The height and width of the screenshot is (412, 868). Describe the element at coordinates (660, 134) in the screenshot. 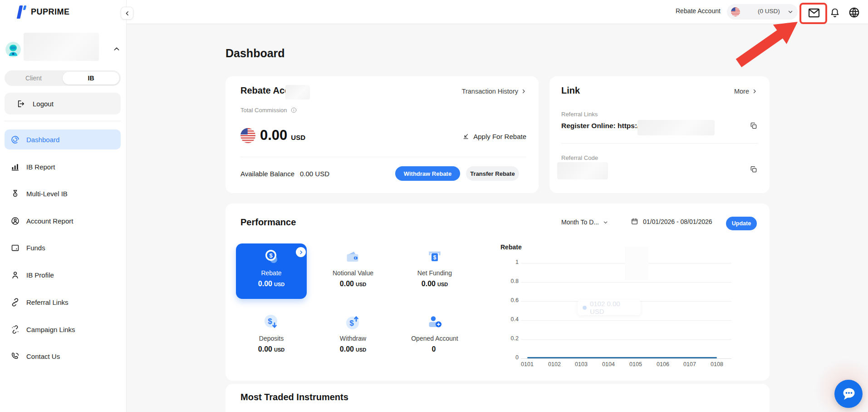

I see `link-card: Link More Referral Links Register Online…` at that location.